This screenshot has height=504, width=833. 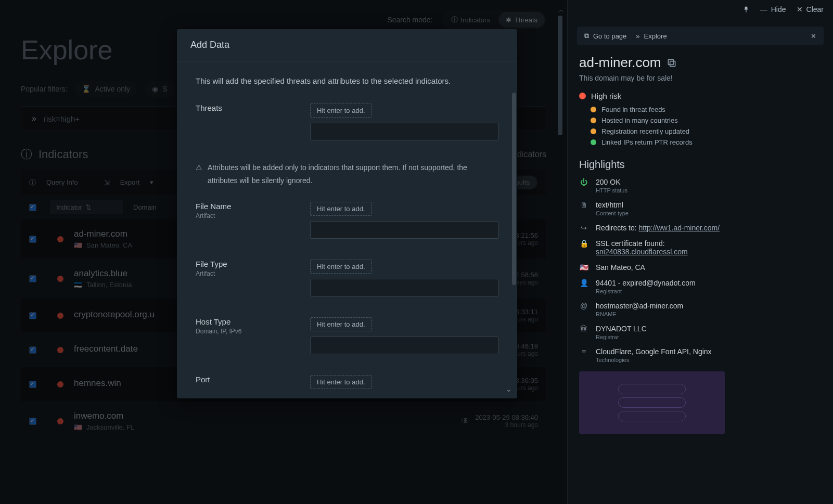 I want to click on explore-button: » Explore, so click(x=651, y=36).